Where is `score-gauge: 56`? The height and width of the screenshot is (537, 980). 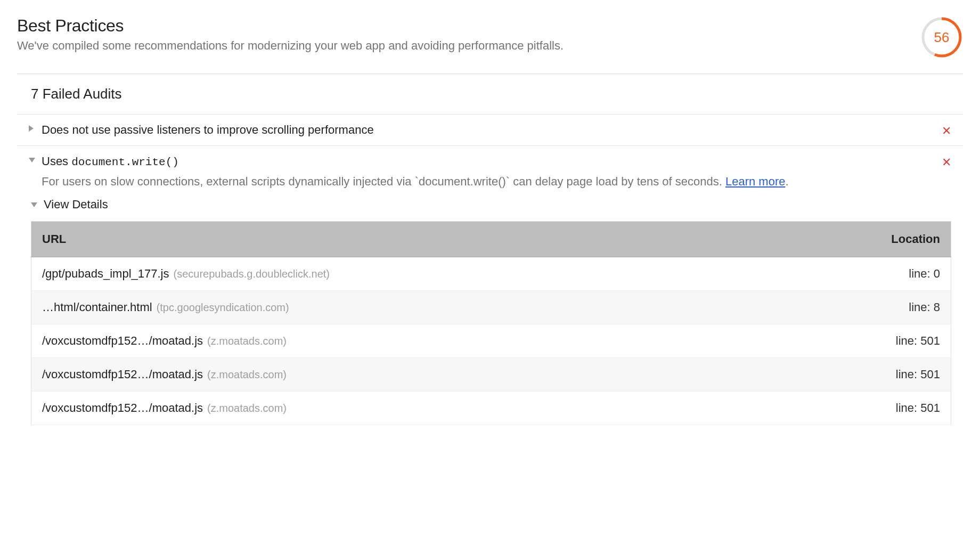
score-gauge: 56 is located at coordinates (942, 37).